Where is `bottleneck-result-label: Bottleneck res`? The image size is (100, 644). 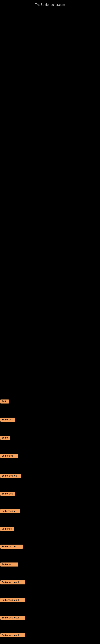 bottleneck-result-label: Bottleneck res is located at coordinates (11, 476).